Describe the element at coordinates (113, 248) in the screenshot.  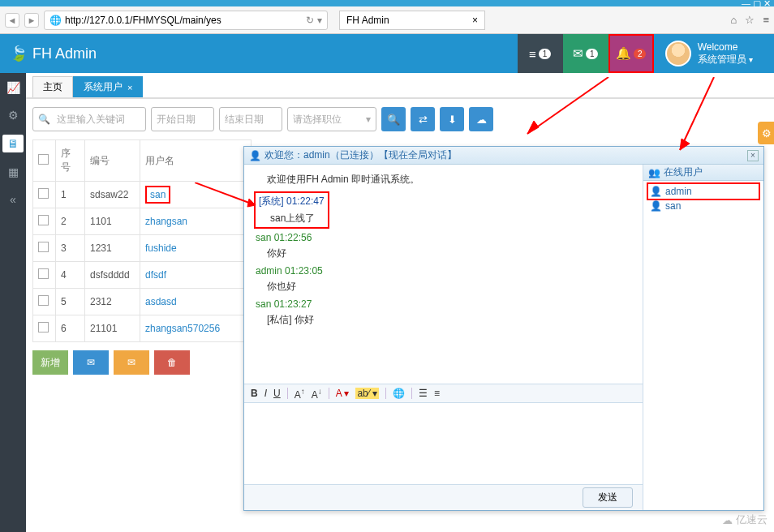
I see `cell-no: 1231` at that location.